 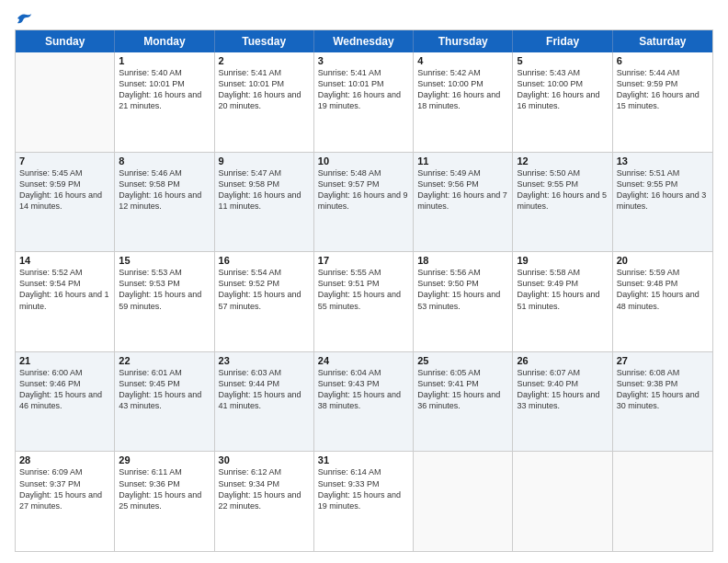 I want to click on calendar-header: SundayMondayTuesdayWednesdayThursdayFrid…, so click(x=364, y=41).